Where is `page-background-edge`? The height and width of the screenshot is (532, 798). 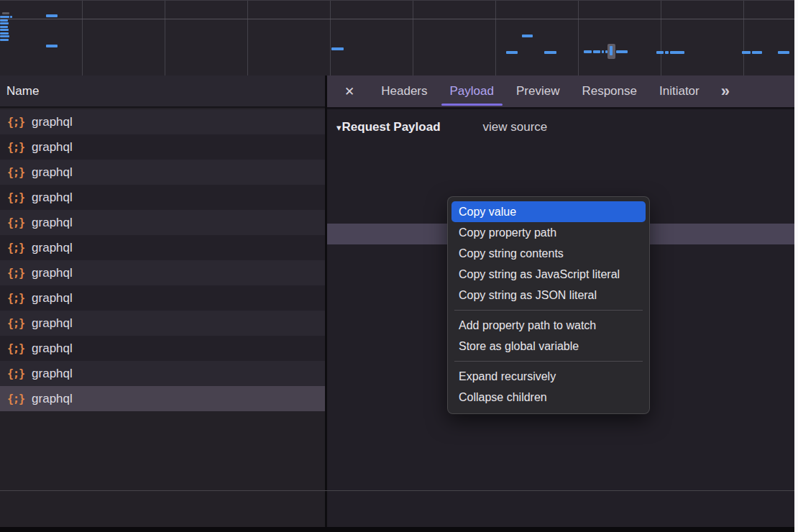
page-background-edge is located at coordinates (797, 266).